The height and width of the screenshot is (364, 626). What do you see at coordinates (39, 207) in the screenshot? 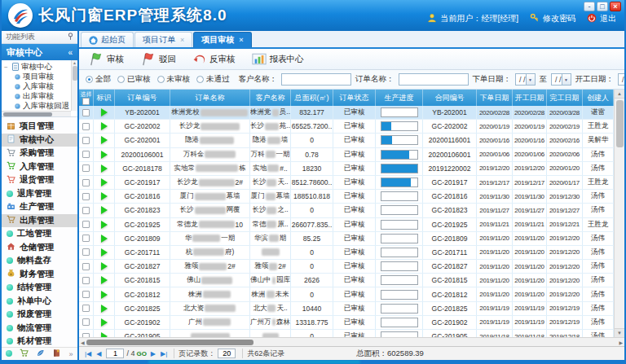
I see `sidebar-item-生产管理: 生产管理` at bounding box center [39, 207].